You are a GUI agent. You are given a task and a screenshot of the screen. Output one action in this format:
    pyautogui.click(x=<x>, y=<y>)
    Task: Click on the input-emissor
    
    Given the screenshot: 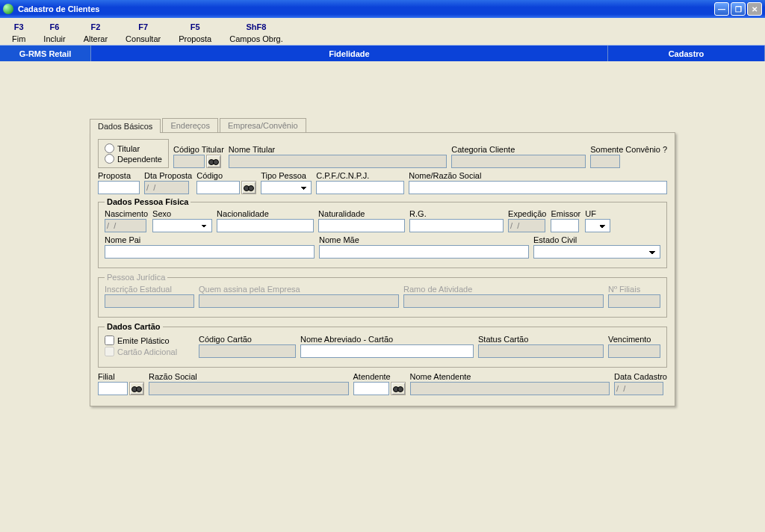 What is the action you would take?
    pyautogui.click(x=565, y=226)
    